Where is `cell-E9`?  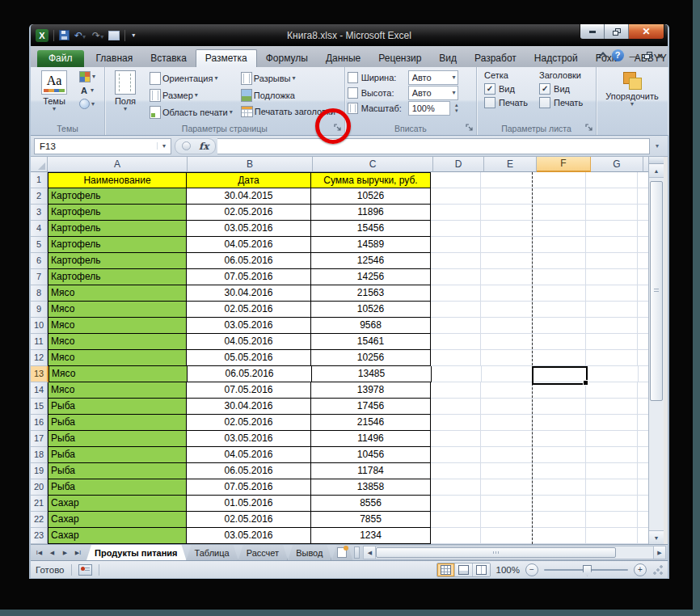 cell-E9 is located at coordinates (507, 310).